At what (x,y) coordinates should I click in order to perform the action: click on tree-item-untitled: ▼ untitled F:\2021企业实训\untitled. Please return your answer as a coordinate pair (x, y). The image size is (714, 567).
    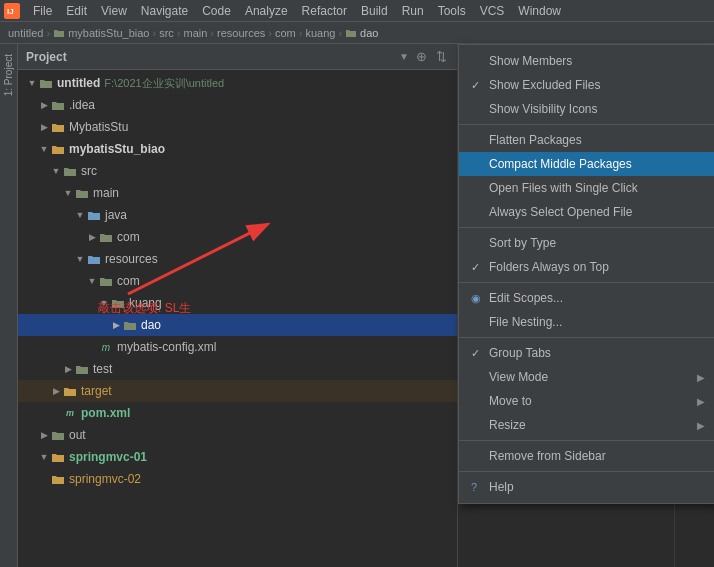
    Looking at the image, I should click on (238, 83).